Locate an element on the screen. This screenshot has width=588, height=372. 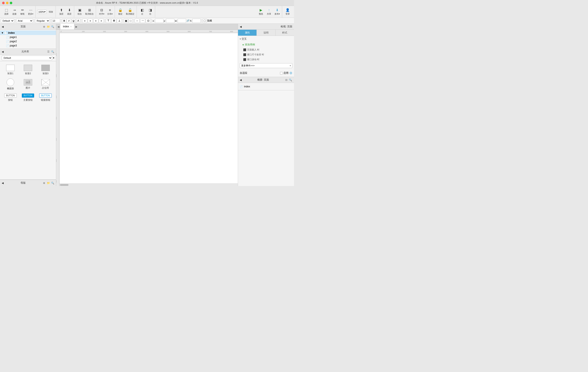
publish-button: ⬇ 发布▾ is located at coordinates (277, 12).